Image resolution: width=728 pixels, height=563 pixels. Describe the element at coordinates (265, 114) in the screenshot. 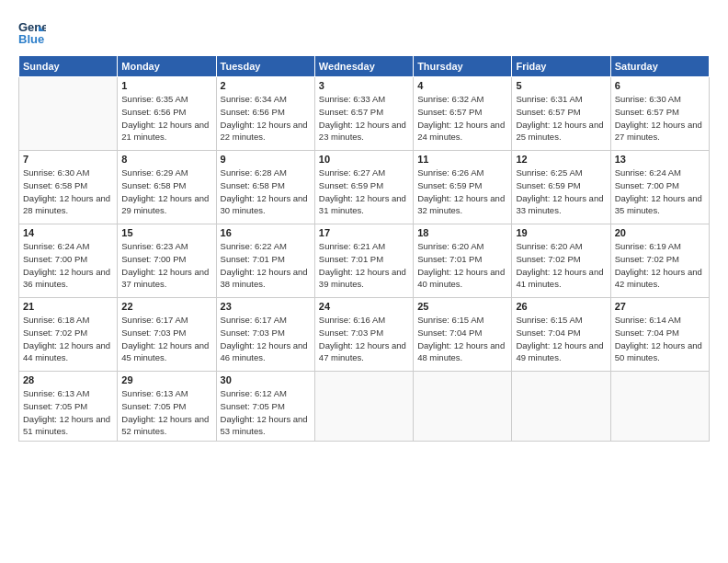

I see `calendar-cell: 2 Sunrise: 6:34 AM Sunset: 6:56 PM Dayli…` at that location.